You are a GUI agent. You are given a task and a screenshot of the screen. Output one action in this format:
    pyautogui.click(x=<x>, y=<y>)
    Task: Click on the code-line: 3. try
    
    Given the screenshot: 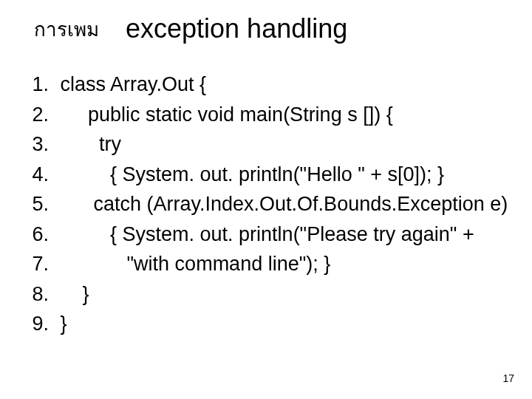 What is the action you would take?
    pyautogui.click(x=279, y=145)
    